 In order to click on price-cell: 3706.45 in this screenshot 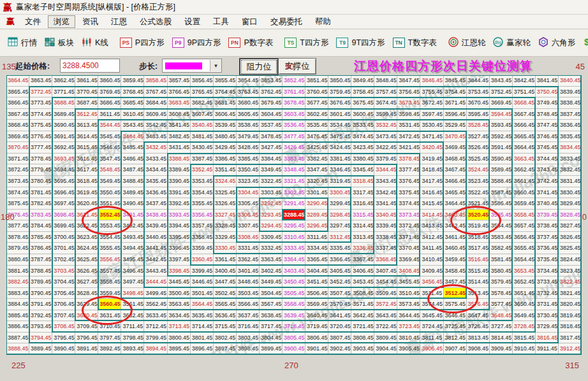, I will do `click(64, 305)`.